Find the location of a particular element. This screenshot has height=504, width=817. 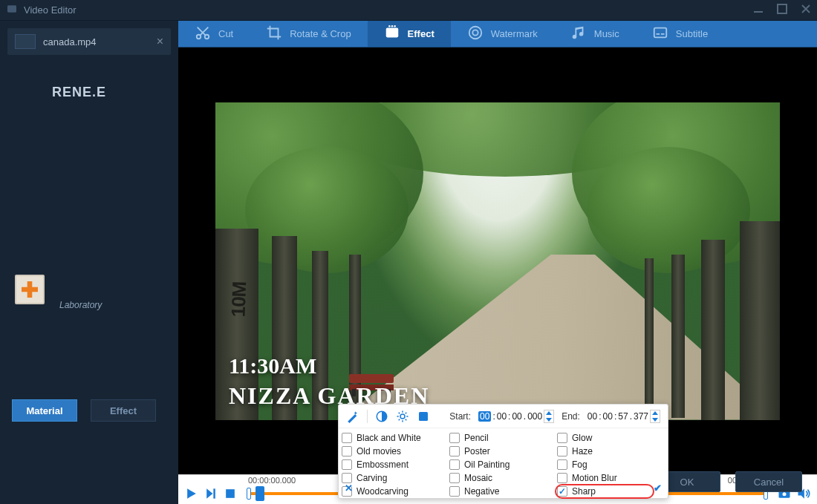

app-icon is located at coordinates (12, 10).